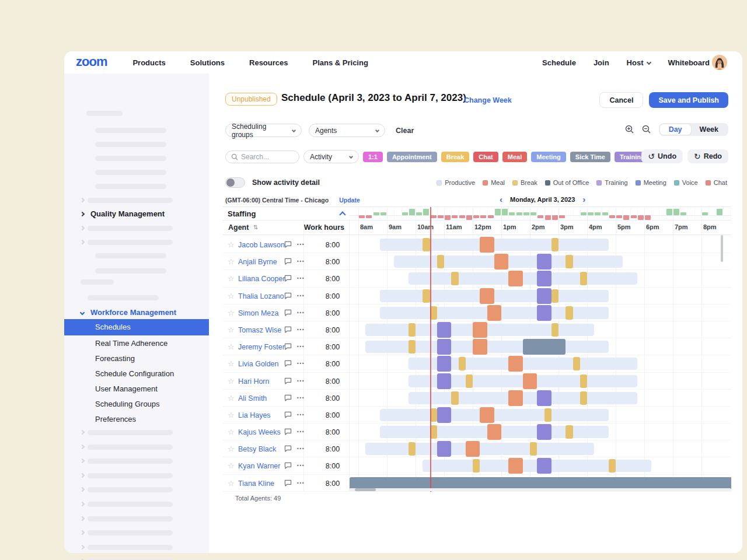  What do you see at coordinates (331, 156) in the screenshot?
I see `activity-select: Activity` at bounding box center [331, 156].